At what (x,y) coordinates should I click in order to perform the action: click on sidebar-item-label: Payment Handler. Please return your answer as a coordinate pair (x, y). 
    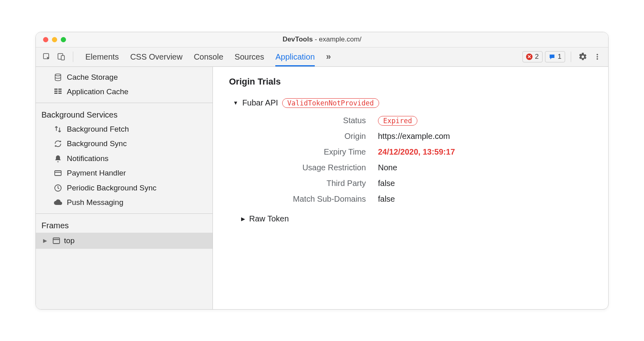
    Looking at the image, I should click on (97, 173).